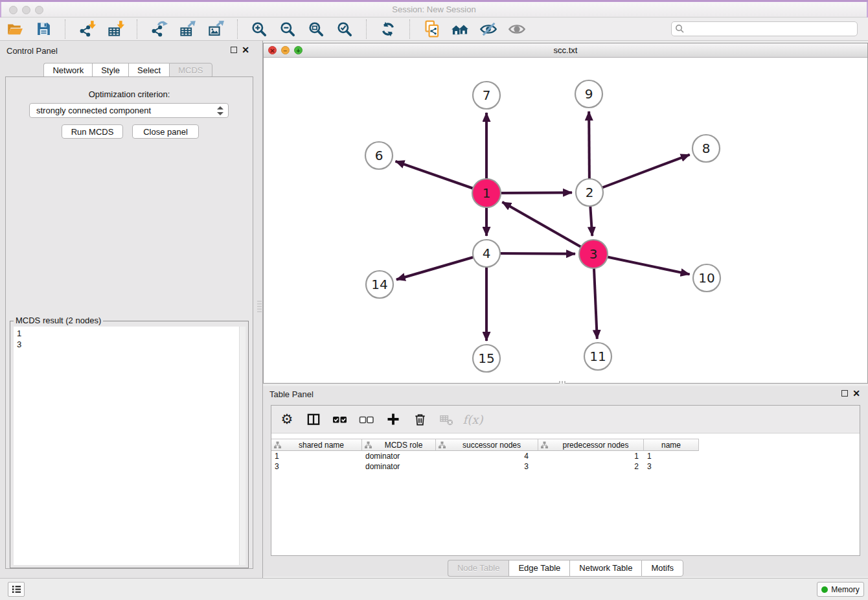 This screenshot has width=868, height=600. Describe the element at coordinates (446, 419) in the screenshot. I see `delete-table-icon-disabled` at that location.